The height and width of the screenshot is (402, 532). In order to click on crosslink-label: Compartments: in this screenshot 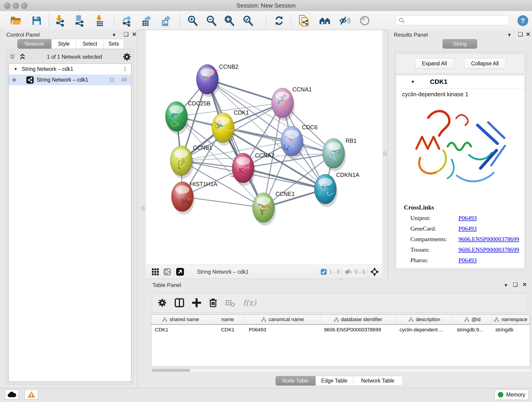, I will do `click(434, 239)`.